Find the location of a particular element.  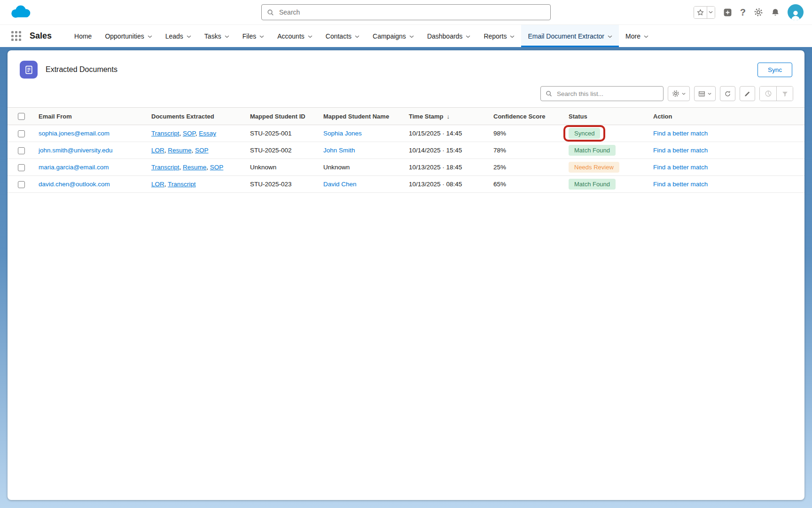

column-header-time-stamp: Time Stamp↓ is located at coordinates (445, 117).